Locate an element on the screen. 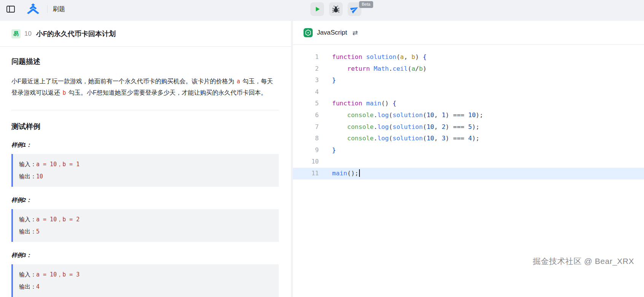 This screenshot has height=297, width=644. line-number: 8 is located at coordinates (306, 138).